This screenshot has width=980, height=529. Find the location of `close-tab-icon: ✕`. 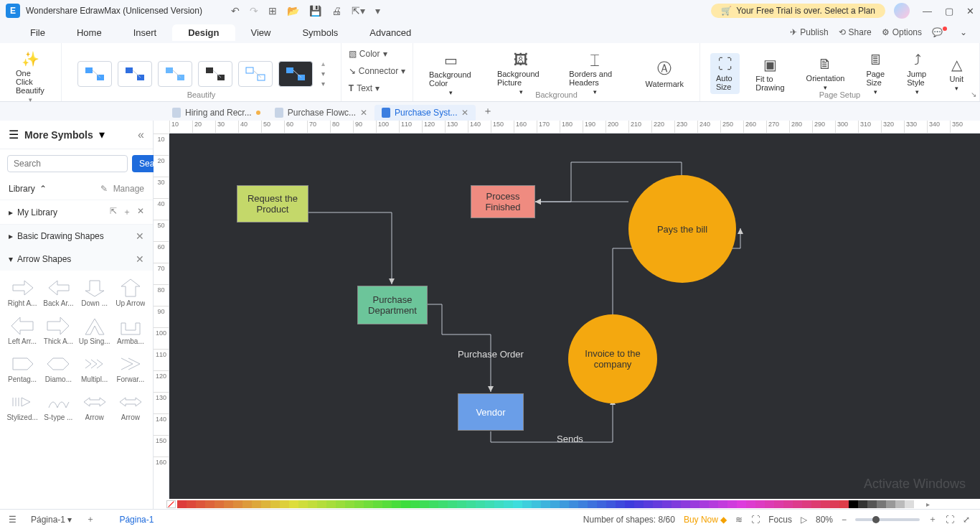

close-tab-icon: ✕ is located at coordinates (465, 113).